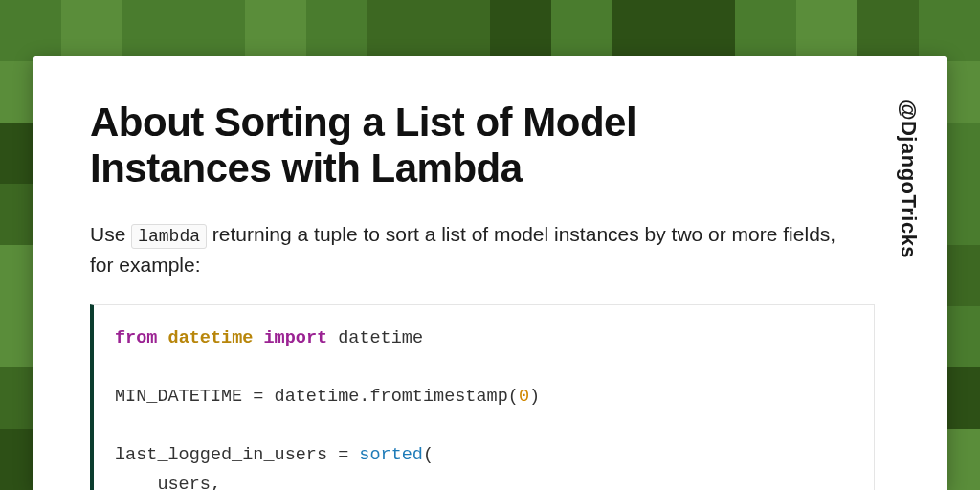 The height and width of the screenshot is (490, 980). Describe the element at coordinates (473, 250) in the screenshot. I see `intro-paragraph: Use lambda returning a tuple to sort a l…` at that location.